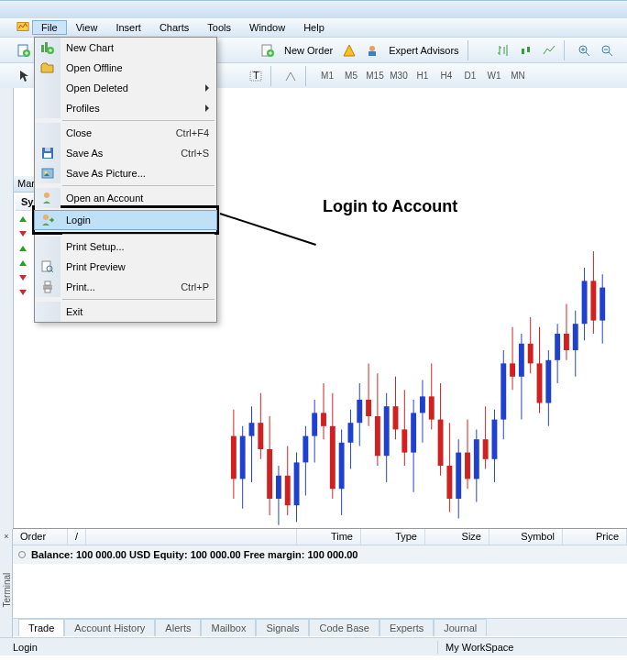 Image resolution: width=627 pixels, height=672 pixels. What do you see at coordinates (351, 75) in the screenshot?
I see `period-M5: M5` at bounding box center [351, 75].